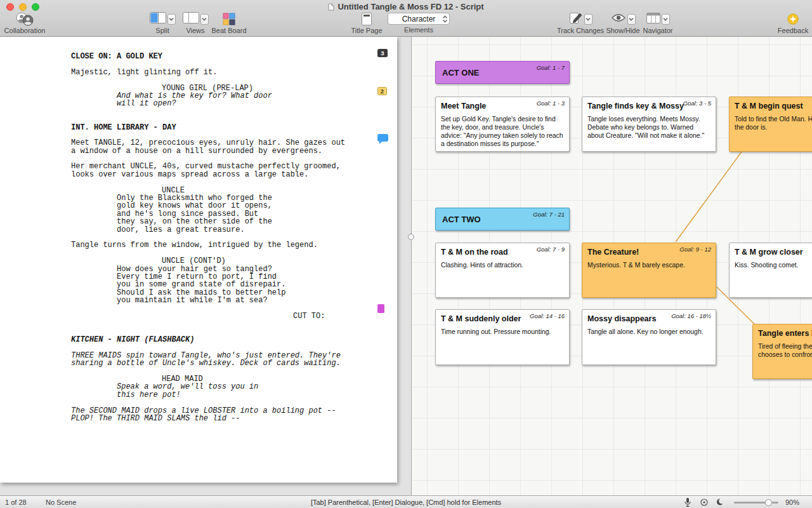 Image resolution: width=812 pixels, height=508 pixels. What do you see at coordinates (756, 503) in the screenshot?
I see `zoom-slider` at bounding box center [756, 503].